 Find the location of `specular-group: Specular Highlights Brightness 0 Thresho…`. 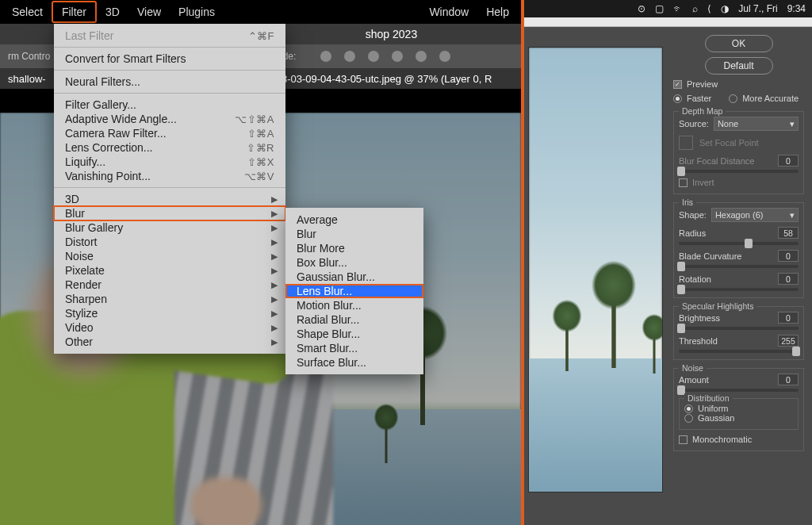

specular-group: Specular Highlights Brightness 0 Thresho… is located at coordinates (739, 333).